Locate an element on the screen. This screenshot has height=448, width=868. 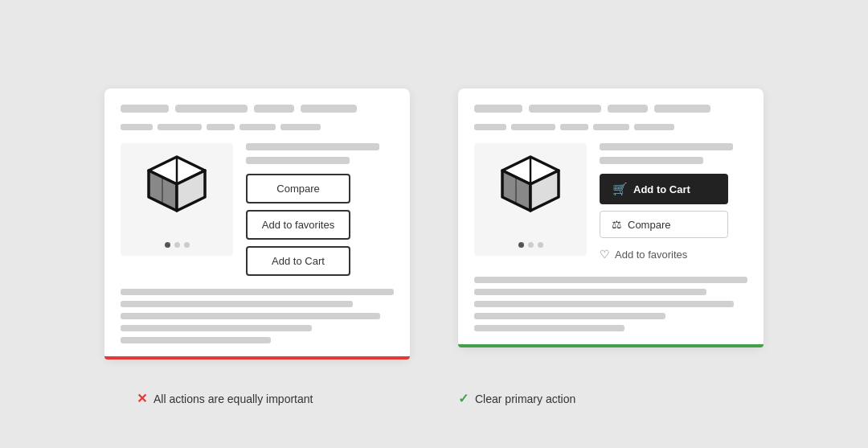
compare-button-good: ⚖ Compare is located at coordinates (664, 224).